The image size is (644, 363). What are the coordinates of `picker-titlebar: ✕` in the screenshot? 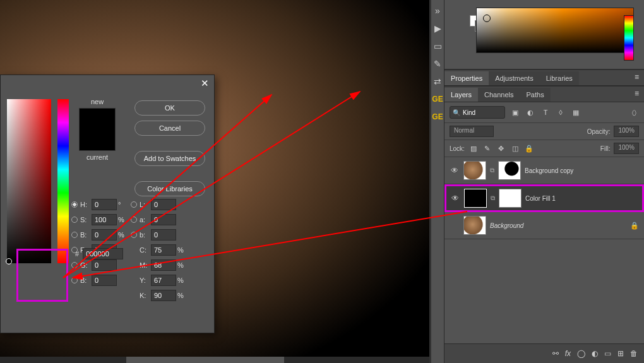 It's located at (107, 83).